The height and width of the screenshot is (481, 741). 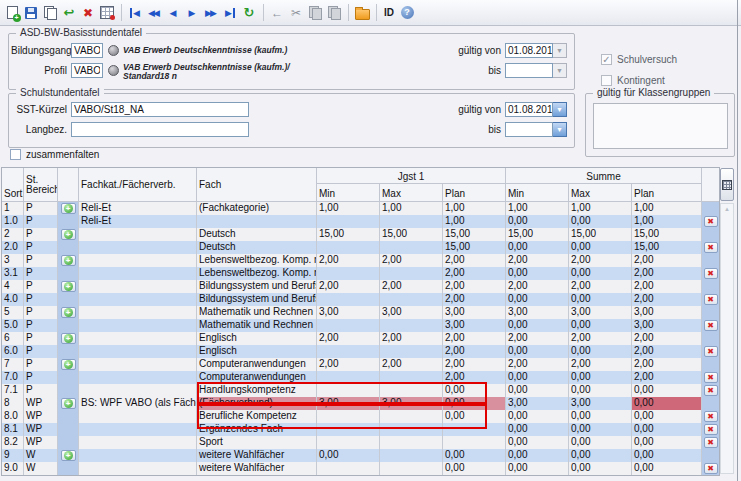 I want to click on cell-fach: Bildungssystem und Berufsorientie..., so click(x=257, y=286).